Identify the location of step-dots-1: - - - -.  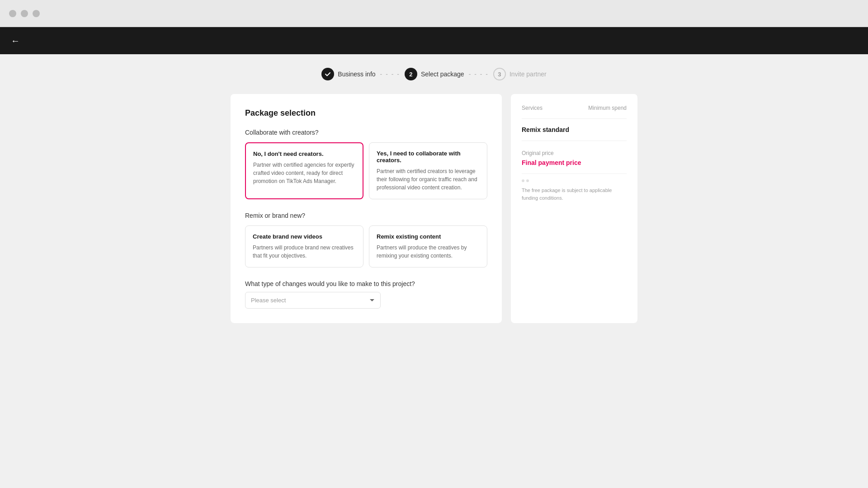
(390, 74).